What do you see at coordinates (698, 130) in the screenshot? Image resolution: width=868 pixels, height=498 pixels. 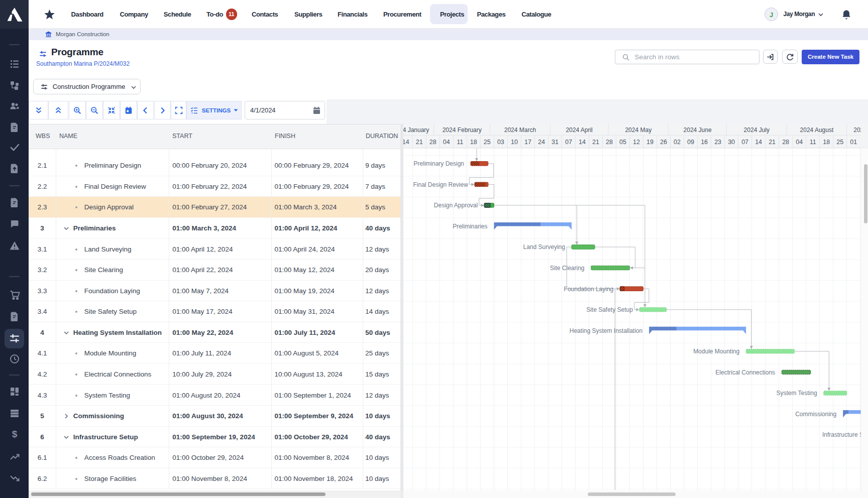 I see `svg-text: 2024 June` at bounding box center [698, 130].